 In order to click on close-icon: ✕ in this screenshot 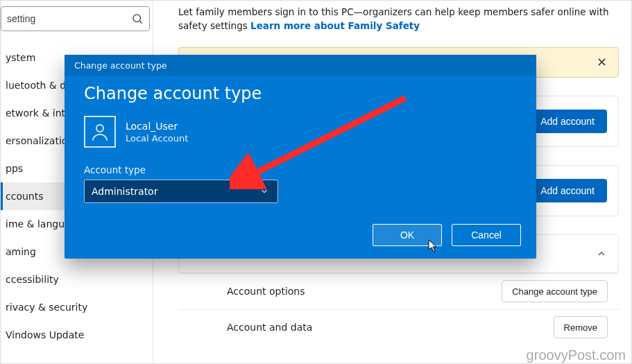, I will do `click(602, 62)`.